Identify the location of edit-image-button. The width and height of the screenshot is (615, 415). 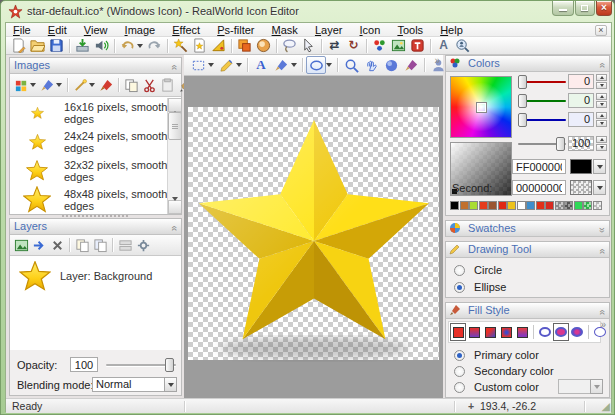
(47, 85).